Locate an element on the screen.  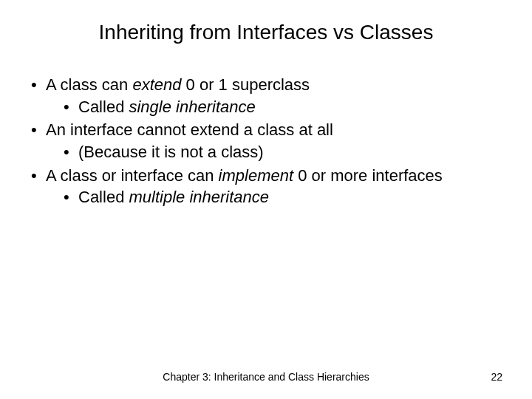
sub-bullet-item: (Because it is not a class) is located at coordinates (282, 152).